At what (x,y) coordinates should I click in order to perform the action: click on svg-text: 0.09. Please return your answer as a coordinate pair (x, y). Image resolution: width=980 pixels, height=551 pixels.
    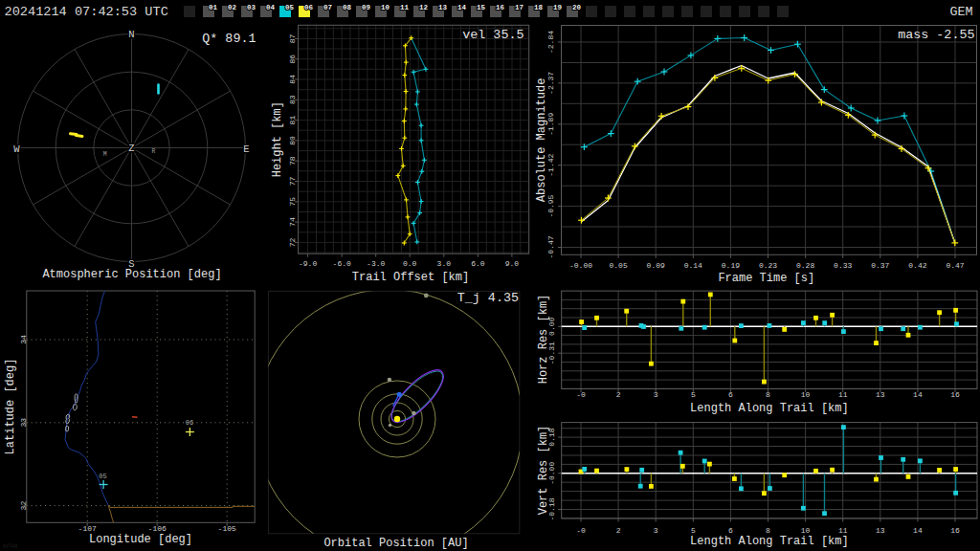
    Looking at the image, I should click on (657, 266).